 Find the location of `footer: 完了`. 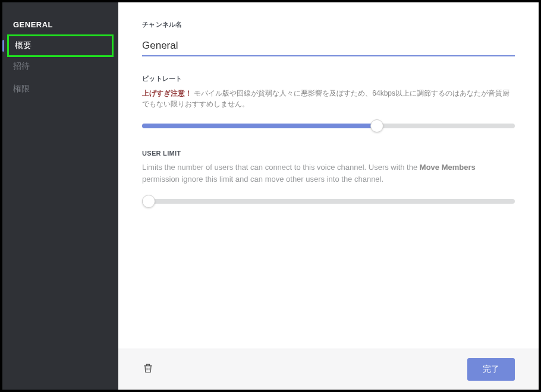

footer: 完了 is located at coordinates (328, 369).